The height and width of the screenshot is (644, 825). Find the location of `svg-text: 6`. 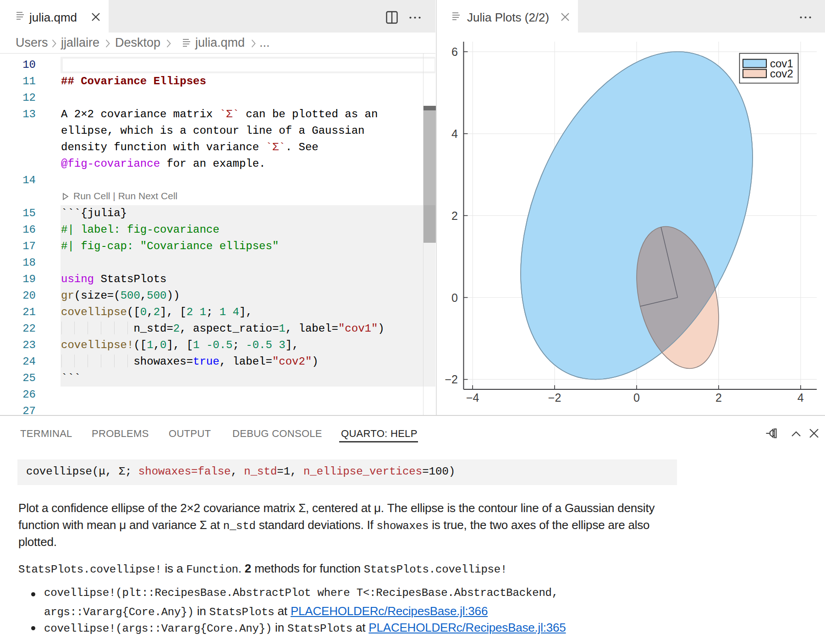

svg-text: 6 is located at coordinates (455, 52).